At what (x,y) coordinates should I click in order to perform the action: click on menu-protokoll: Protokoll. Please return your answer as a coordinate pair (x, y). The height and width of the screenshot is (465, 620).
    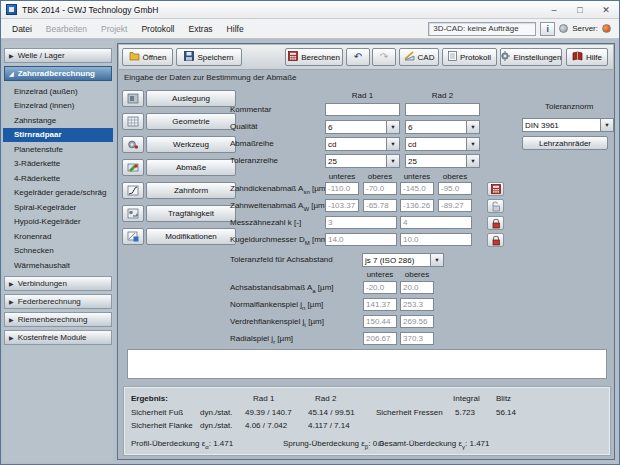
    Looking at the image, I should click on (158, 29).